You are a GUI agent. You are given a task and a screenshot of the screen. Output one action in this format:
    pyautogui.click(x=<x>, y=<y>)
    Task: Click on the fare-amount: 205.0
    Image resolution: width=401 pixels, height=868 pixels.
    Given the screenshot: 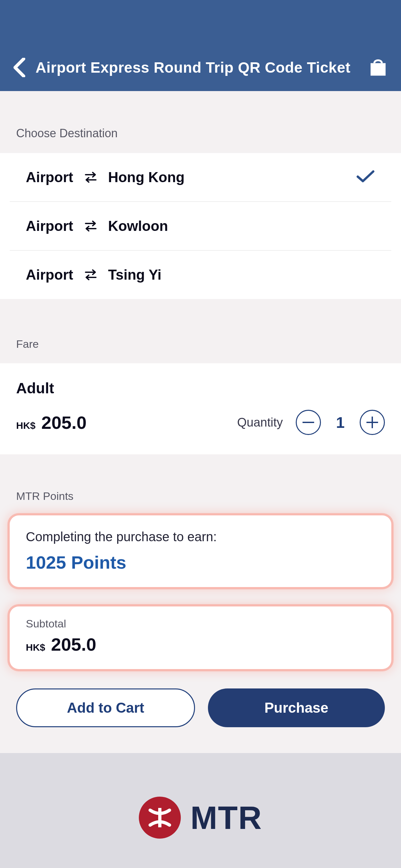 What is the action you would take?
    pyautogui.click(x=64, y=423)
    